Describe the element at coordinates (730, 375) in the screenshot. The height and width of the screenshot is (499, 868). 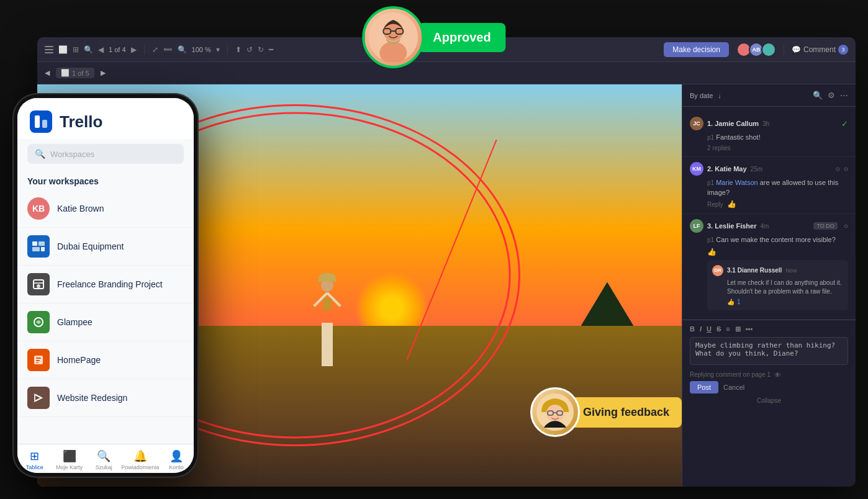
I see `replying-to-label: Replying comment on page 1` at that location.